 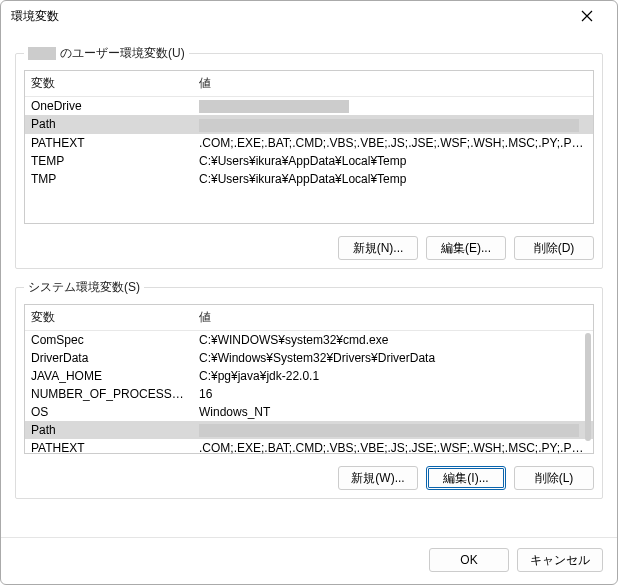 I want to click on dialog-footer: OK キャンセル, so click(x=309, y=560).